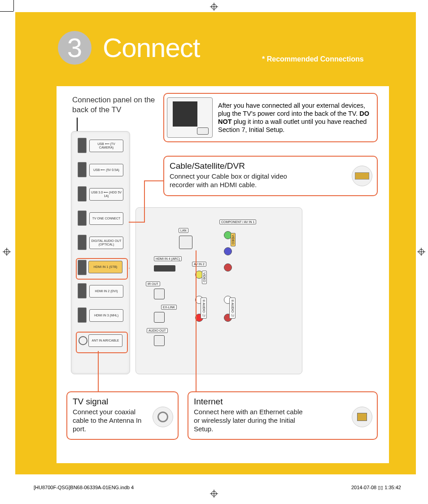 The height and width of the screenshot is (504, 428). Describe the element at coordinates (196, 321) in the screenshot. I see `leader-net` at that location.